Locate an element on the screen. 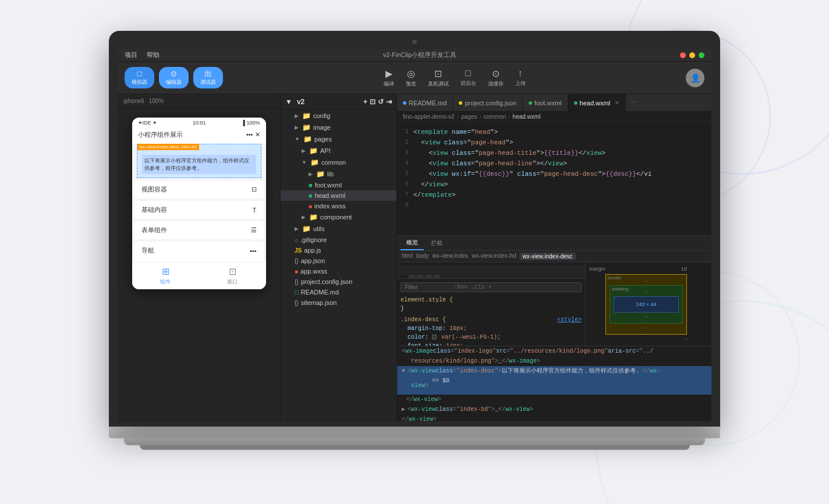 The height and width of the screenshot is (504, 829). el-tab-styles is located at coordinates (404, 276).